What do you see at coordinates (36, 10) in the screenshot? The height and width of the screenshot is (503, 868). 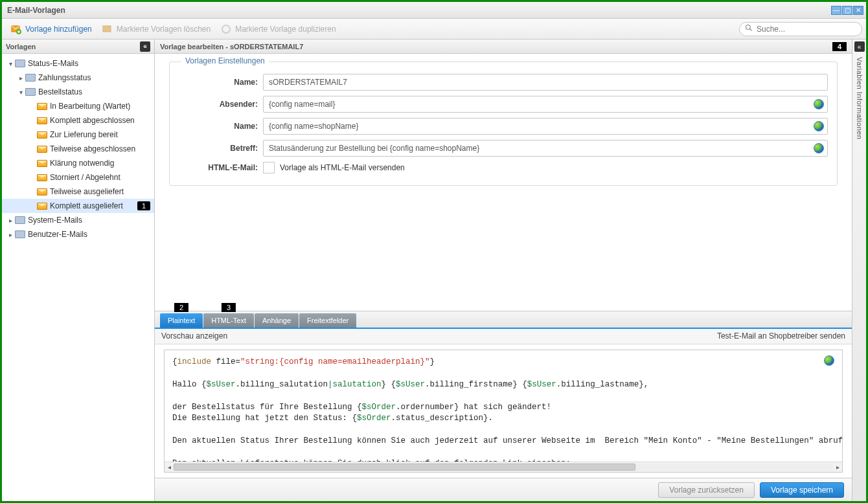 I see `window-title: E-Mail-Vorlagen` at bounding box center [36, 10].